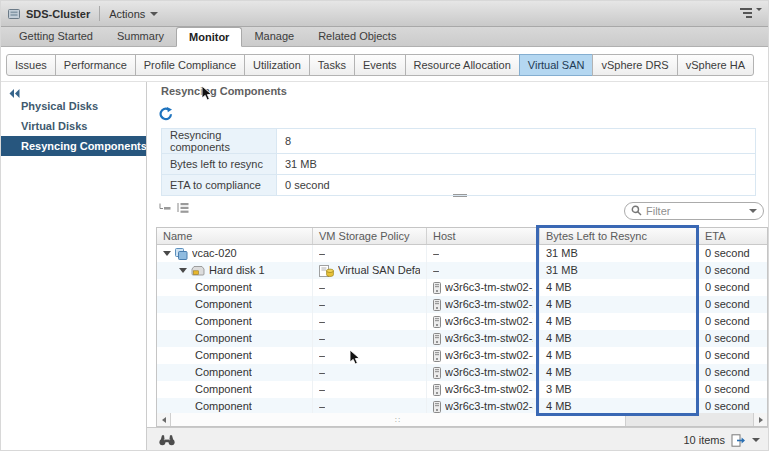  What do you see at coordinates (332, 65) in the screenshot?
I see `subtab-tasks: Tasks` at bounding box center [332, 65].